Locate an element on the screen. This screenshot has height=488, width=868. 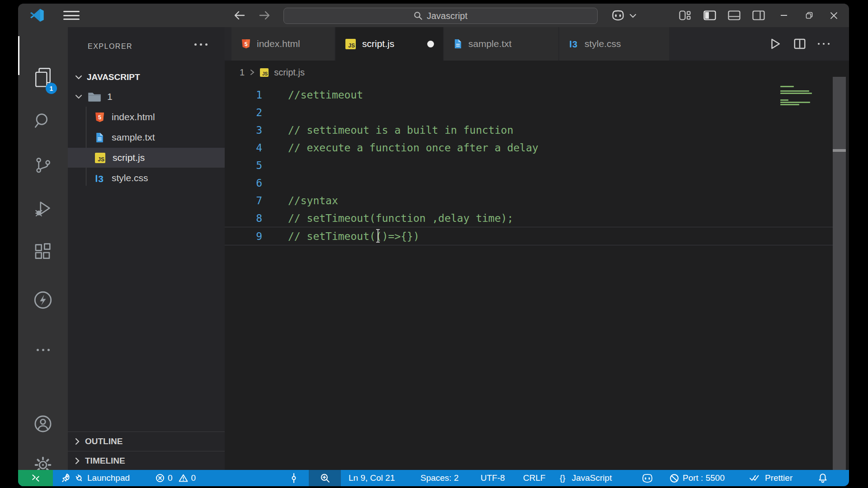
vscode-logo-icon is located at coordinates (37, 15).